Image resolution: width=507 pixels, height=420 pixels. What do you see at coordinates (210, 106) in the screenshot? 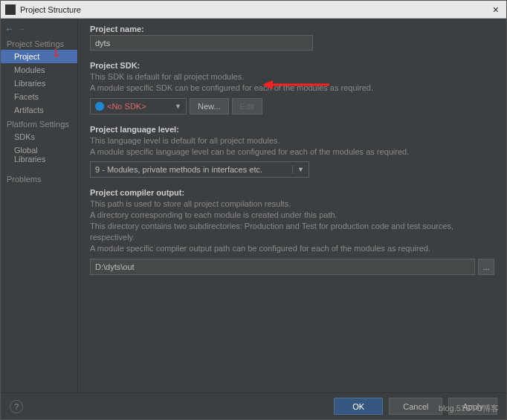
I see `sdk-new-button: New...` at bounding box center [210, 106].